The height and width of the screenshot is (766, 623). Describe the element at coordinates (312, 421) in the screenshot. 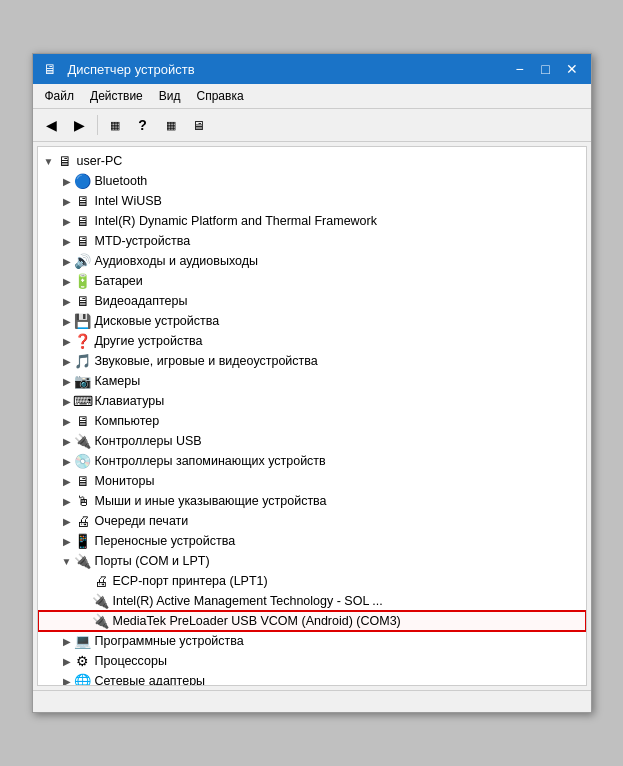

I see `list-item: ▶ 🖥 Компьютер` at that location.